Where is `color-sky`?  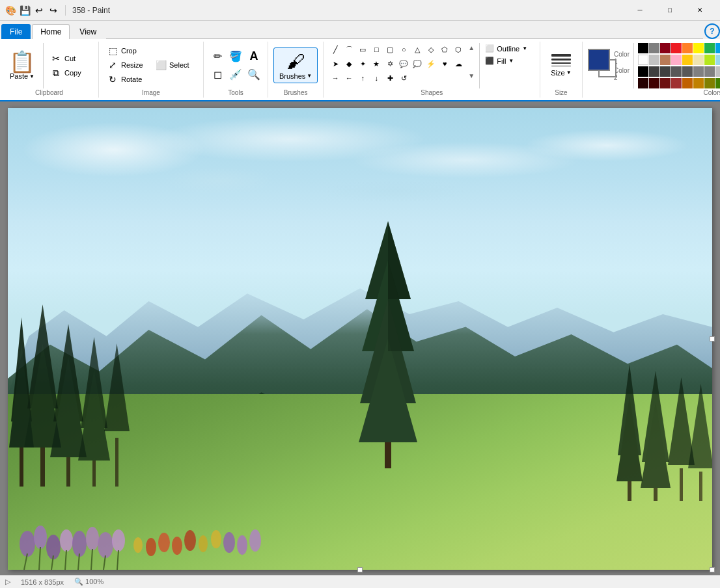
color-sky is located at coordinates (717, 60).